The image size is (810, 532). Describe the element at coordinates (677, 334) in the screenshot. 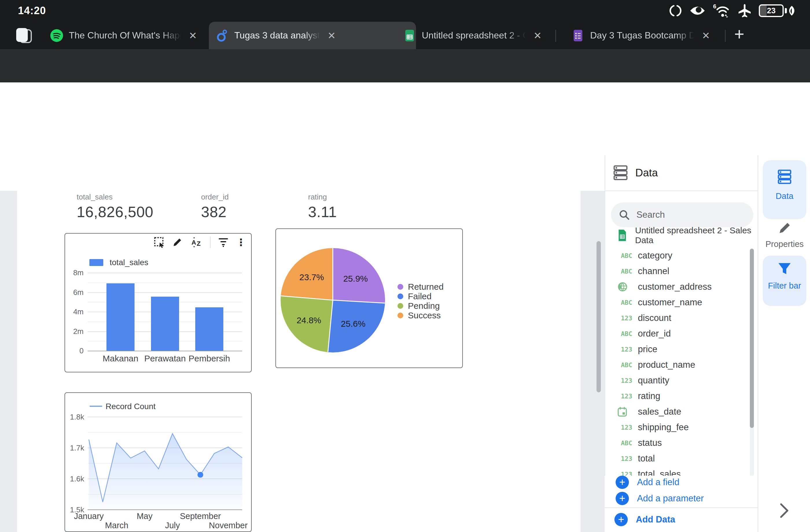

I see `field-order_id: ABCorder_id` at that location.